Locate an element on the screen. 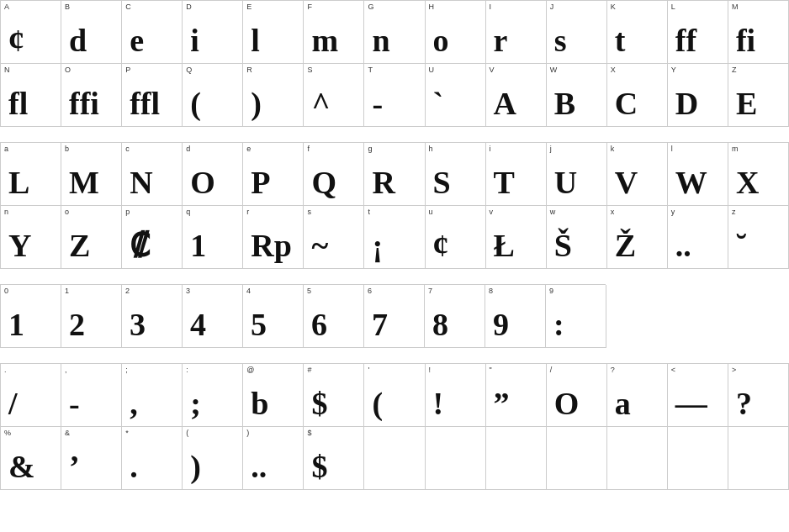 The width and height of the screenshot is (789, 532). glyph-cell: WB is located at coordinates (577, 96).